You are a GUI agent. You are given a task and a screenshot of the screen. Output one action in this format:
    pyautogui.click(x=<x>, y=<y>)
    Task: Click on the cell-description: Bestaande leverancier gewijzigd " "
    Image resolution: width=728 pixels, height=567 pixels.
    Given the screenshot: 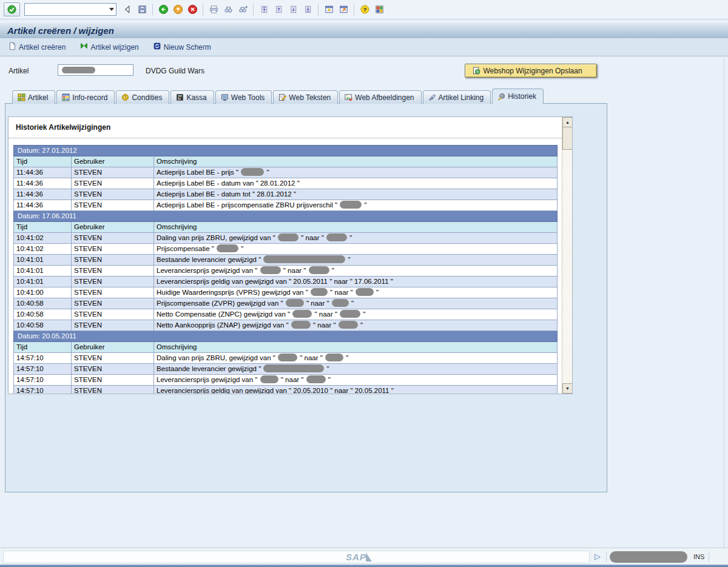 What is the action you would take?
    pyautogui.click(x=356, y=369)
    